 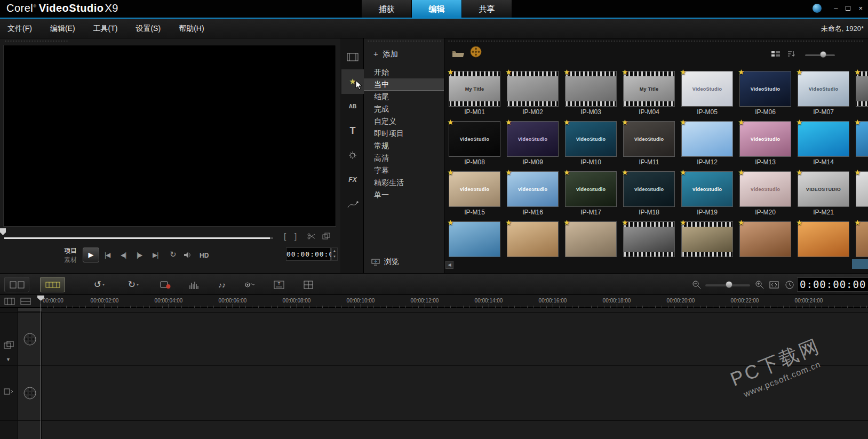 What do you see at coordinates (188, 255) in the screenshot?
I see `volume-icon` at bounding box center [188, 255].